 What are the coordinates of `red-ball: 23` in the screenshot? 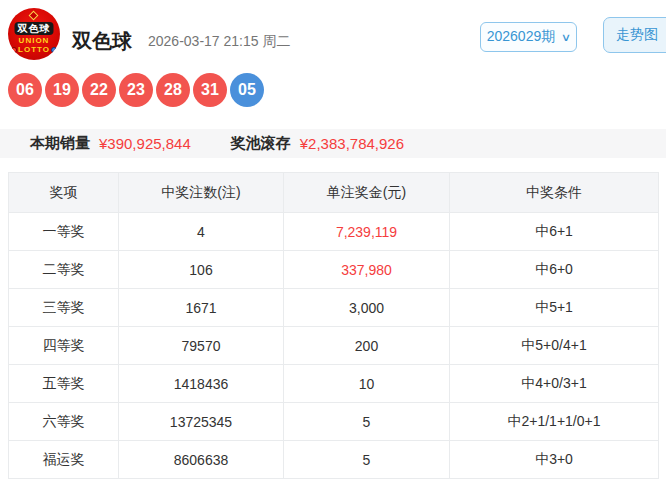 It's located at (136, 90).